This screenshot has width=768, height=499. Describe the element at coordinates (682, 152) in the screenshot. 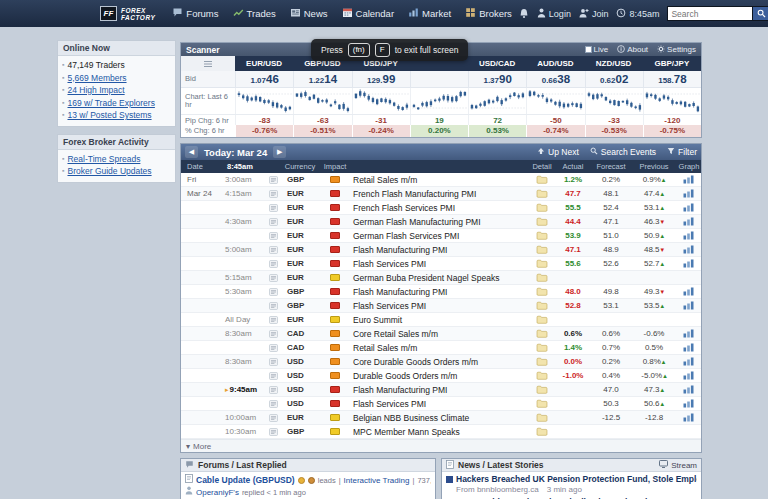

I see `filter-button: Filter` at that location.